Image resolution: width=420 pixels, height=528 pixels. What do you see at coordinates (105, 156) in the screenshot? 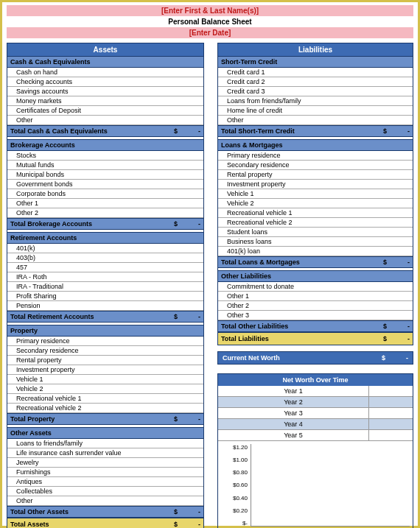
I see `asset-item-row: Stocks` at bounding box center [105, 156].